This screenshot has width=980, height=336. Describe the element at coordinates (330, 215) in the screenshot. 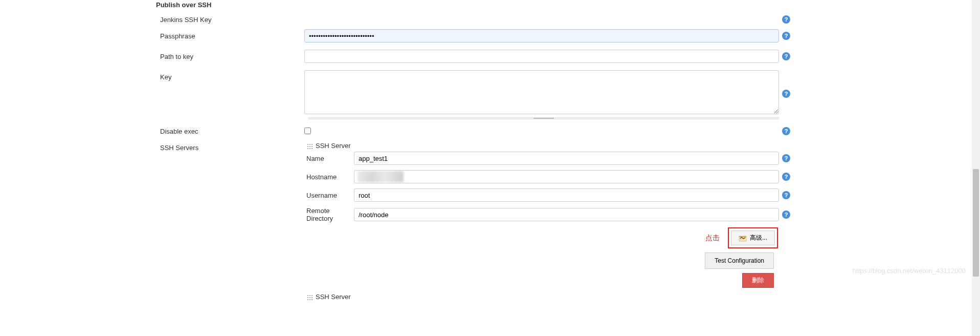

I see `remote-directory-label: Remote Directory` at that location.